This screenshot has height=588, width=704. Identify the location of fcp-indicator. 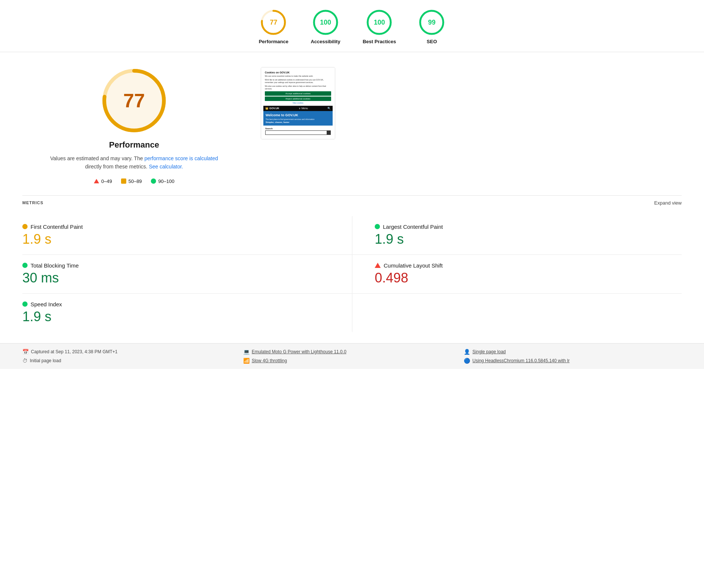
(25, 227).